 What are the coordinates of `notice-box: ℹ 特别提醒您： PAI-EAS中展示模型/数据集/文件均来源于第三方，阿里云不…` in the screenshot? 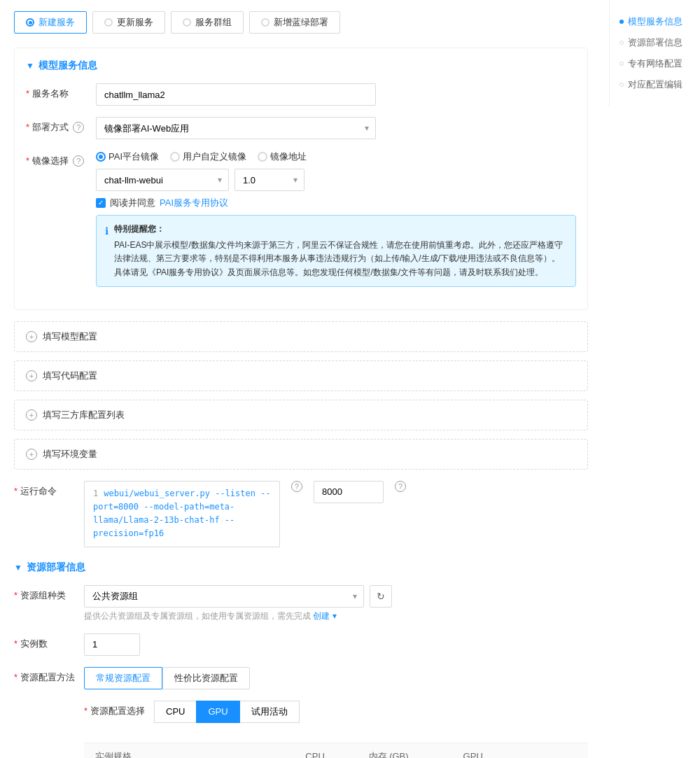 It's located at (336, 251).